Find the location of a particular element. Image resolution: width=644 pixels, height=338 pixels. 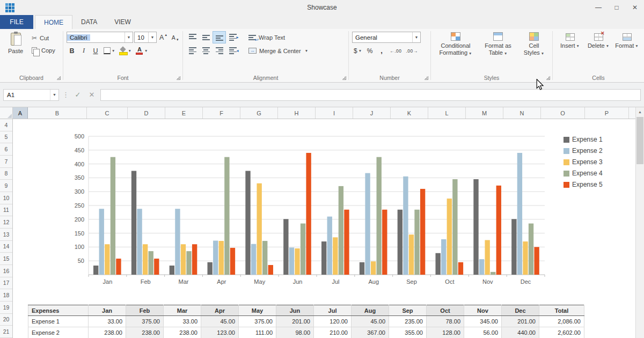

grow-font-button: A▲ is located at coordinates (163, 38).